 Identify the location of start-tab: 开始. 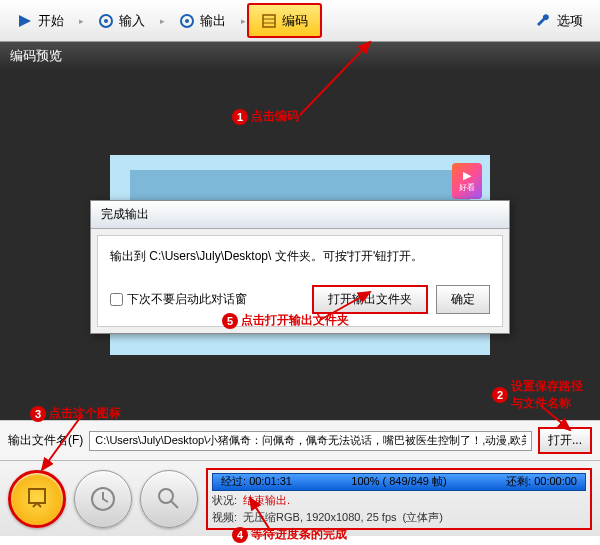
(40, 20).